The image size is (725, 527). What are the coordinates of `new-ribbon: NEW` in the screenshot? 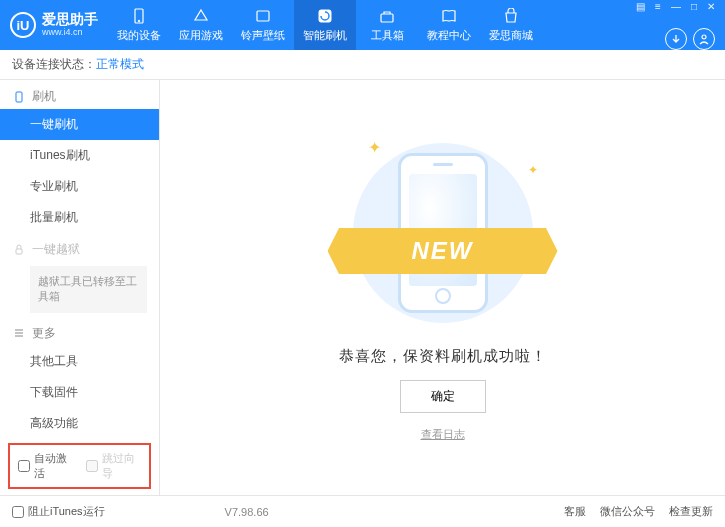 It's located at (443, 251).